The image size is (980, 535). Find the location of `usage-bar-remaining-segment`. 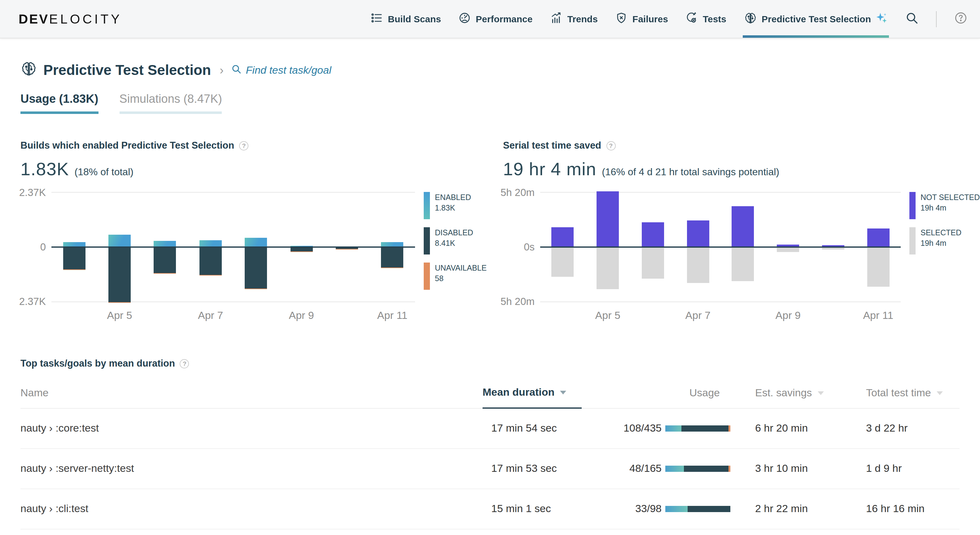

usage-bar-remaining-segment is located at coordinates (709, 509).